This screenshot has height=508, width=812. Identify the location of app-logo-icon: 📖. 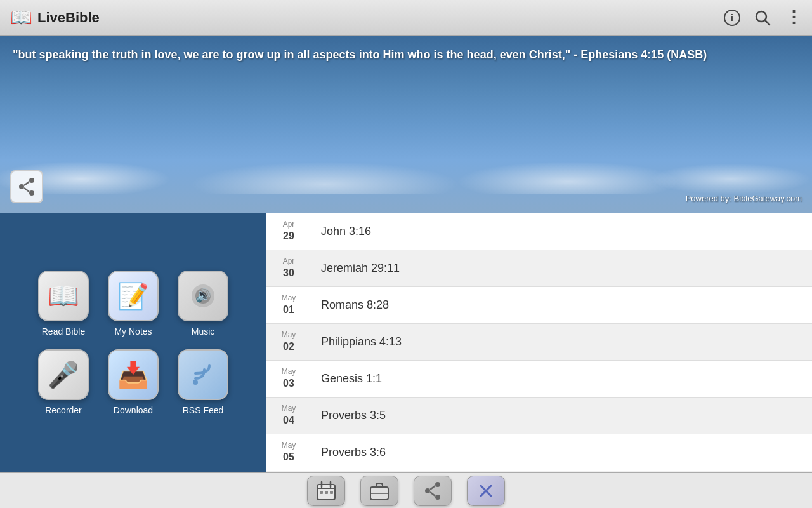
(22, 18).